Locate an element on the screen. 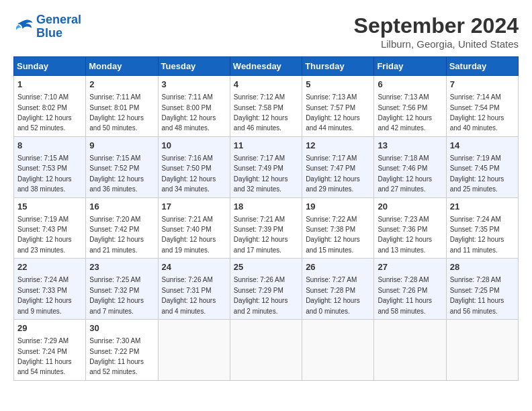  day-info: Sunrise: 7:11 AM Sunset: 8:01 PM Dayligh… is located at coordinates (117, 113).